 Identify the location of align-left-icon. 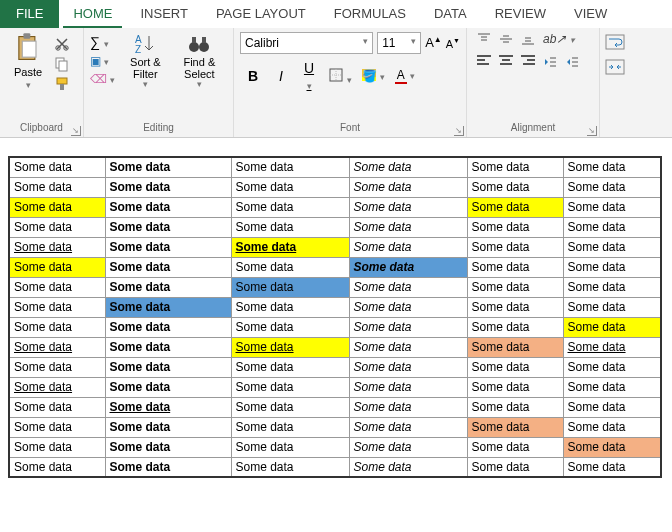
(484, 64).